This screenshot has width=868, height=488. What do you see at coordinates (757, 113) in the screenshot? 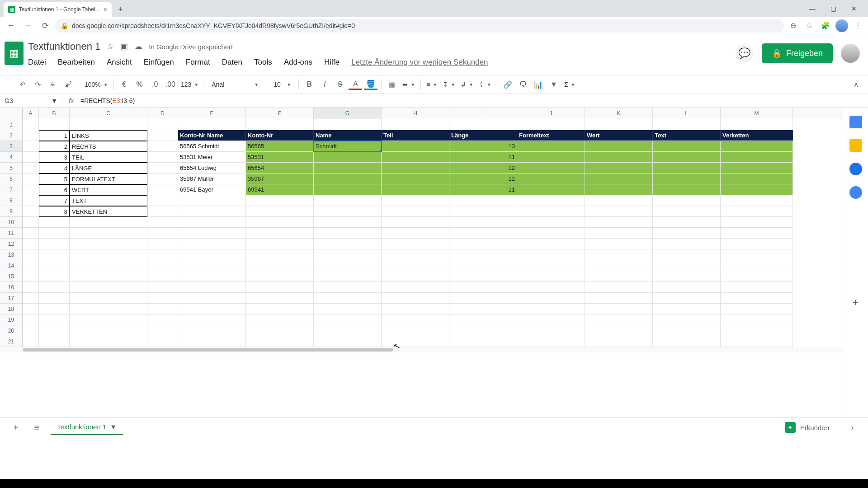
I see `col-header-M: M` at bounding box center [757, 113].